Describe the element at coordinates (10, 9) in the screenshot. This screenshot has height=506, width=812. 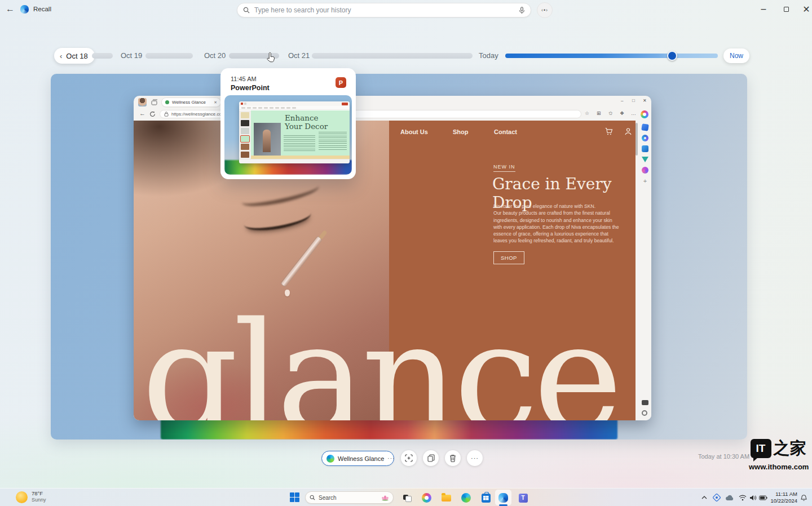
I see `back-button: ←` at that location.